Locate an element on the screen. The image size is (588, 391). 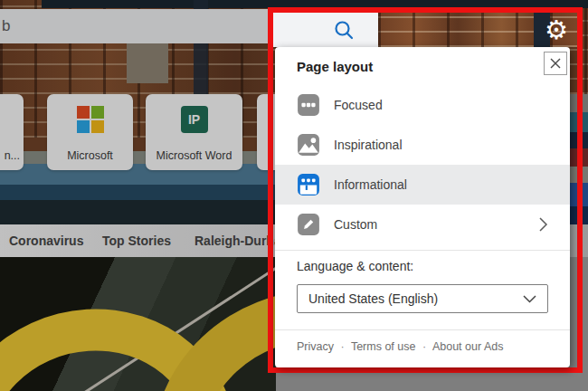
layout-option-informational: Informational is located at coordinates (422, 185).